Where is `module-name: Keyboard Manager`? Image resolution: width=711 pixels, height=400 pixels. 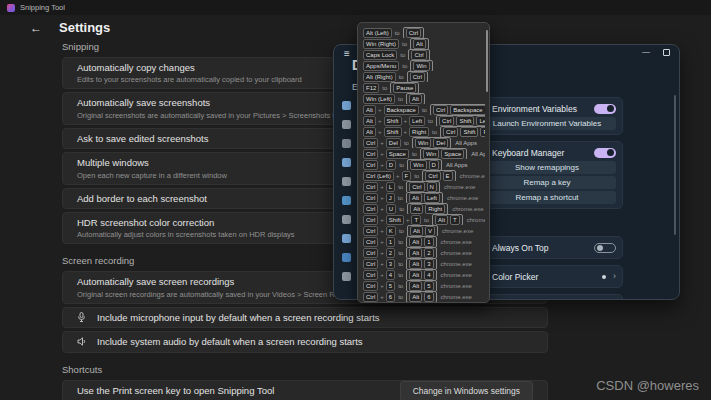 module-name: Keyboard Manager is located at coordinates (540, 153).